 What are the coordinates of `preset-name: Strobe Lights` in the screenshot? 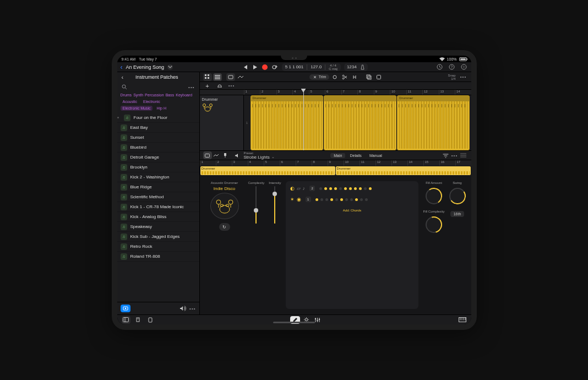 It's located at (257, 158).